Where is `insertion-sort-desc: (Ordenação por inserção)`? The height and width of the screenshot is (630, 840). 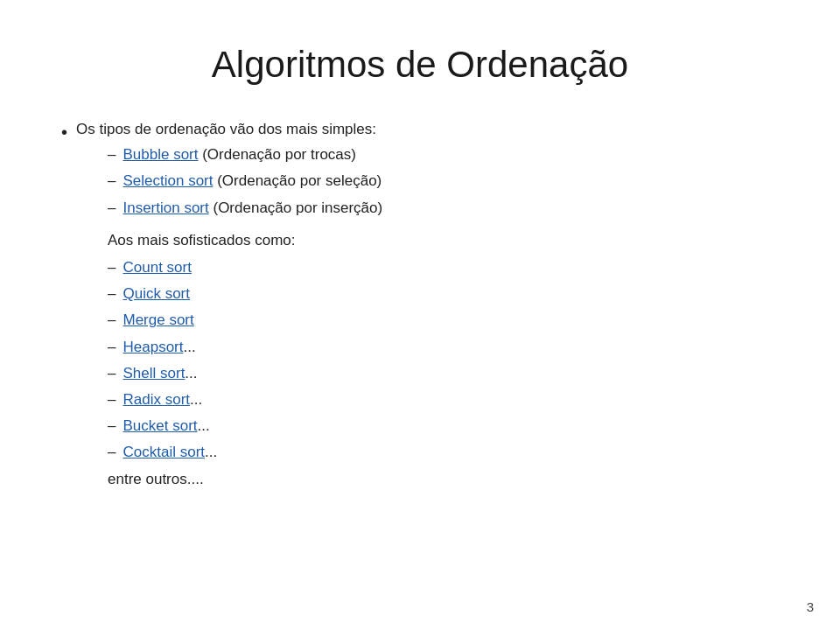 insertion-sort-desc: (Ordenação por inserção) is located at coordinates (296, 208).